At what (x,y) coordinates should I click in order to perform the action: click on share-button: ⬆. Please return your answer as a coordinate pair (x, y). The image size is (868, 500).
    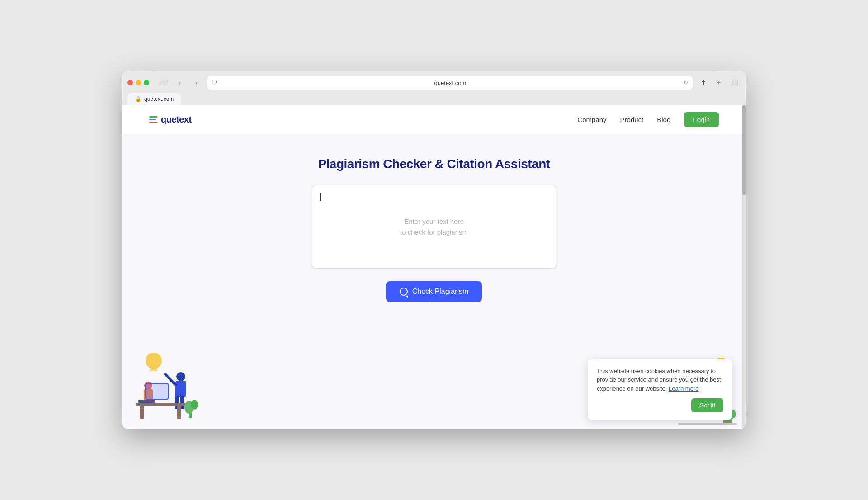
    Looking at the image, I should click on (703, 83).